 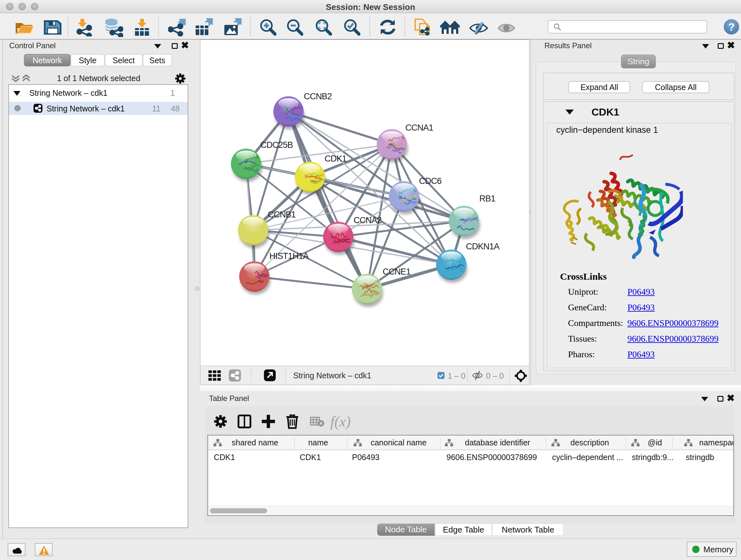 I want to click on svg-text: CCNA2, so click(x=368, y=221).